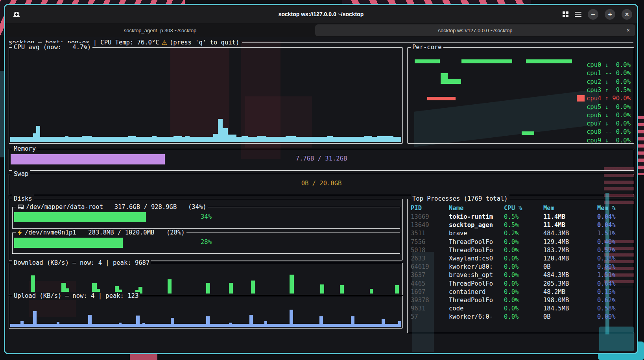  What do you see at coordinates (524, 234) in the screenshot?
I see `cell-cpu: 0.2%` at bounding box center [524, 234].